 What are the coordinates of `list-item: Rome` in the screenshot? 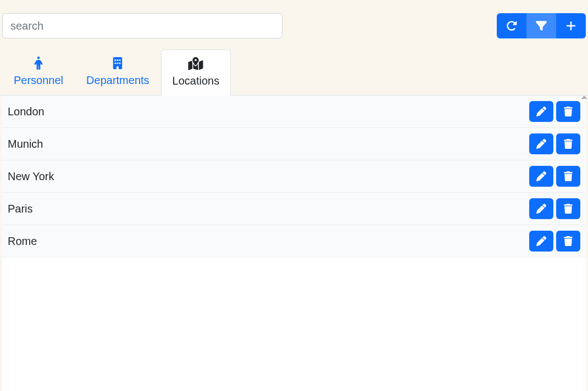 It's located at (294, 242).